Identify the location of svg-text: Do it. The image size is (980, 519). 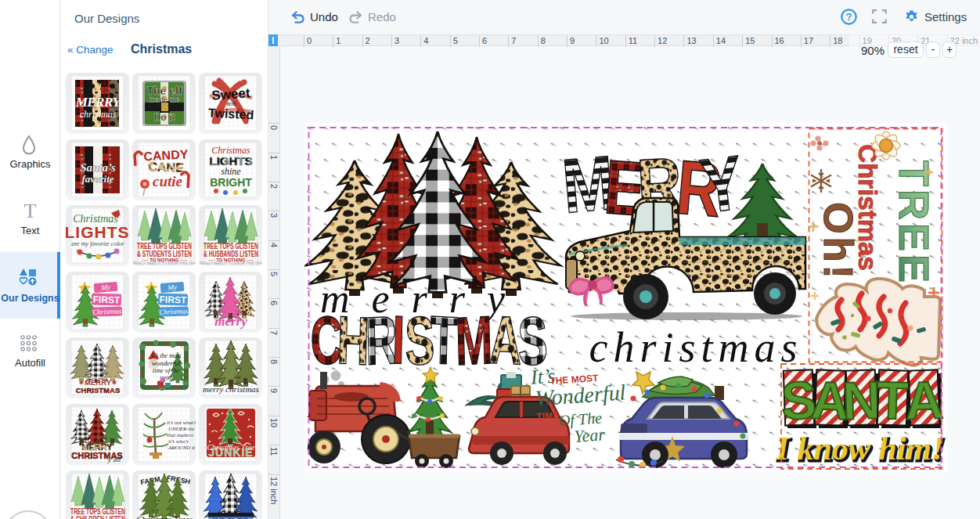
(164, 117).